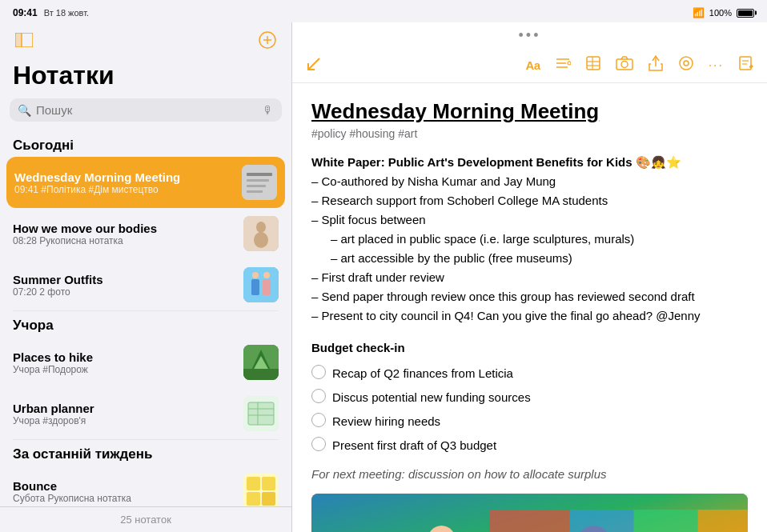 This screenshot has width=767, height=532. I want to click on section-lastweek: За останній тиждень, so click(146, 453).